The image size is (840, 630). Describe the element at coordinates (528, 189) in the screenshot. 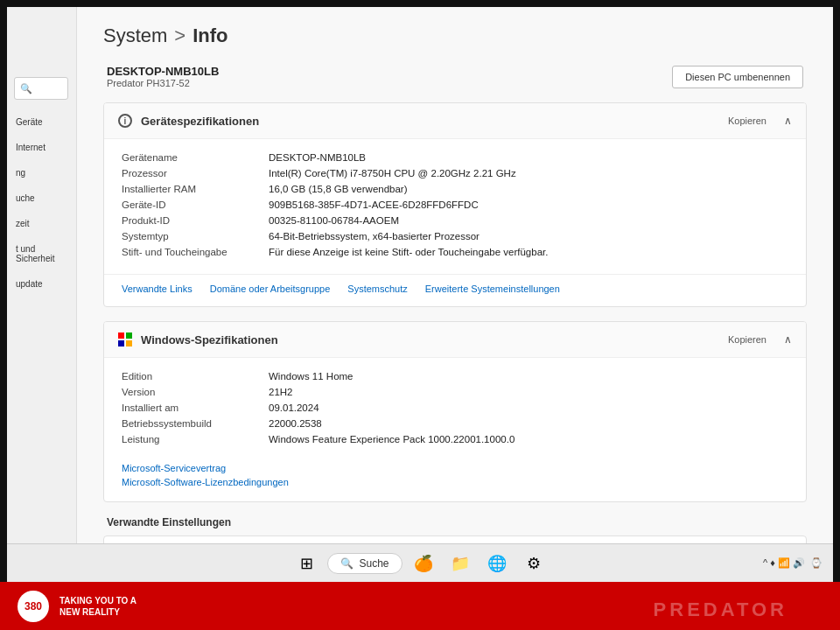

I see `spec-value-ram: 16,0 GB (15,8 GB verwendbar)` at that location.